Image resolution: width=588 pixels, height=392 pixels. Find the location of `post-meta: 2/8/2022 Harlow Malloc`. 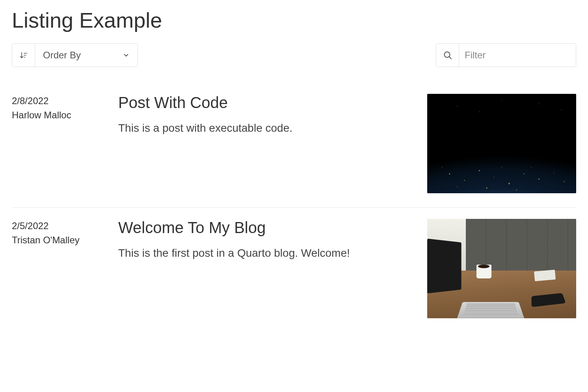

post-meta: 2/8/2022 Harlow Malloc is located at coordinates (61, 144).